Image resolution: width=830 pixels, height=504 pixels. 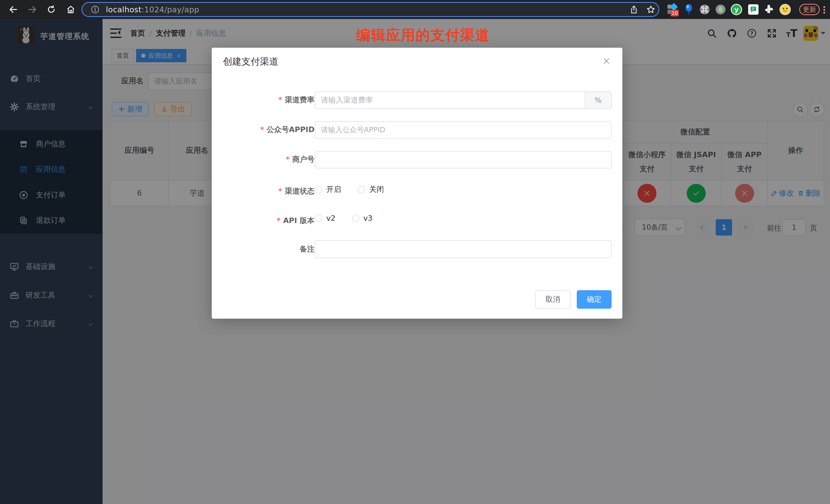 What do you see at coordinates (358, 189) in the screenshot?
I see `status-radio-group: 开启 关闭` at bounding box center [358, 189].